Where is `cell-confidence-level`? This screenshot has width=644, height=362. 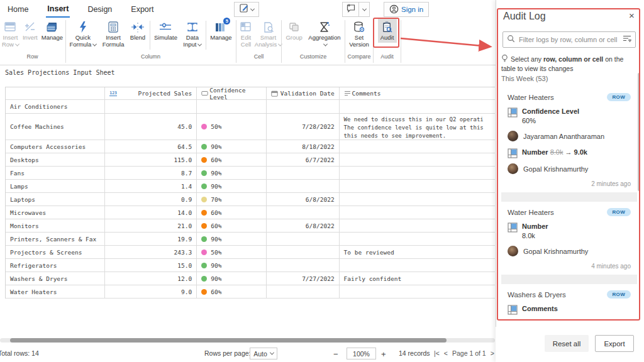
cell-confidence-level is located at coordinates (231, 107).